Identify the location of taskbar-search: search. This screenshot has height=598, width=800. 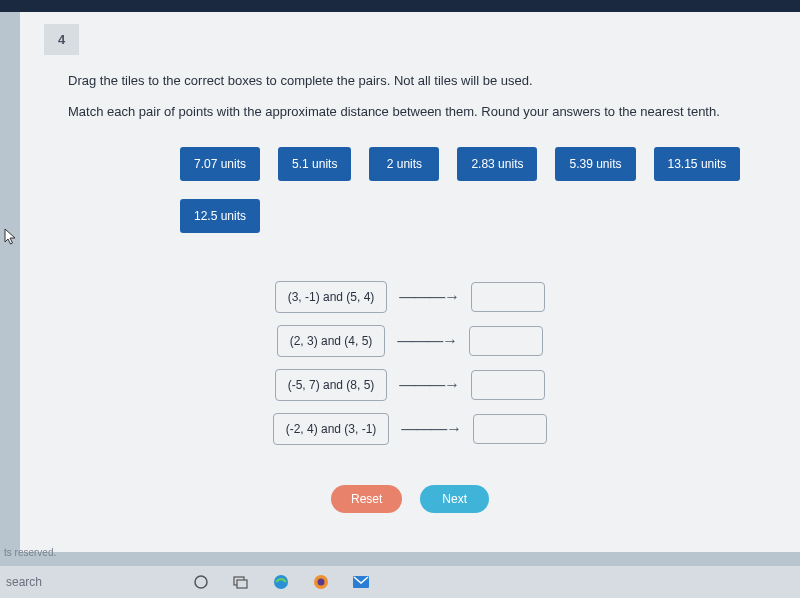
(24, 582).